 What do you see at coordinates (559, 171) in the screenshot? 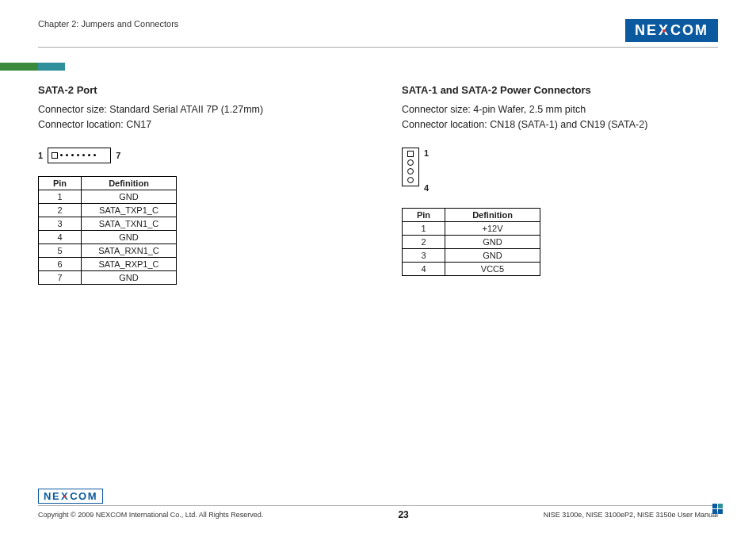
I see `power-diagram-row: 1 4` at bounding box center [559, 171].